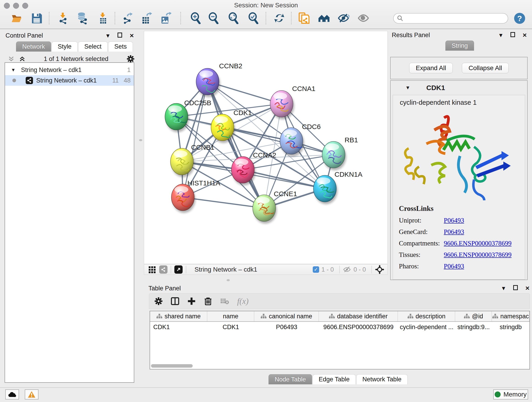 This screenshot has width=532, height=402. Describe the element at coordinates (231, 126) in the screenshot. I see `network-node-CDK1: CDK1` at that location.